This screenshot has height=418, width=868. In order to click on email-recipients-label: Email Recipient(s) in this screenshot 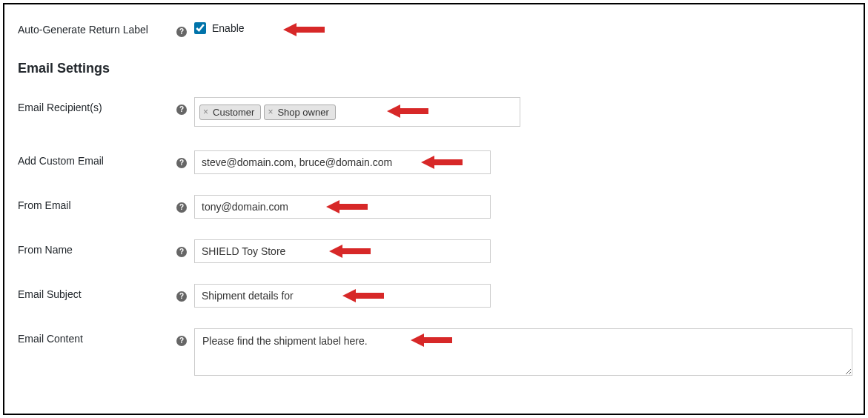, I will do `click(97, 105)`.